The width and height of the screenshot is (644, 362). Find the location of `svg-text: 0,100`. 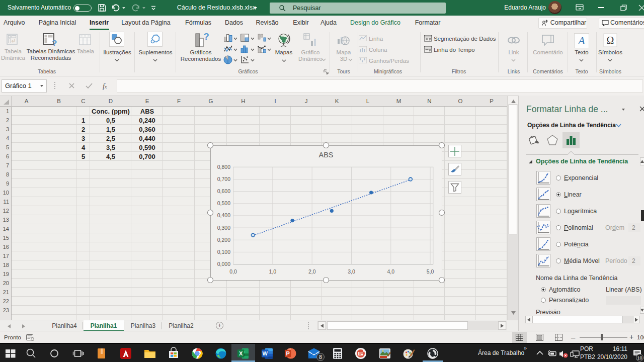

svg-text: 0,100 is located at coordinates (224, 252).